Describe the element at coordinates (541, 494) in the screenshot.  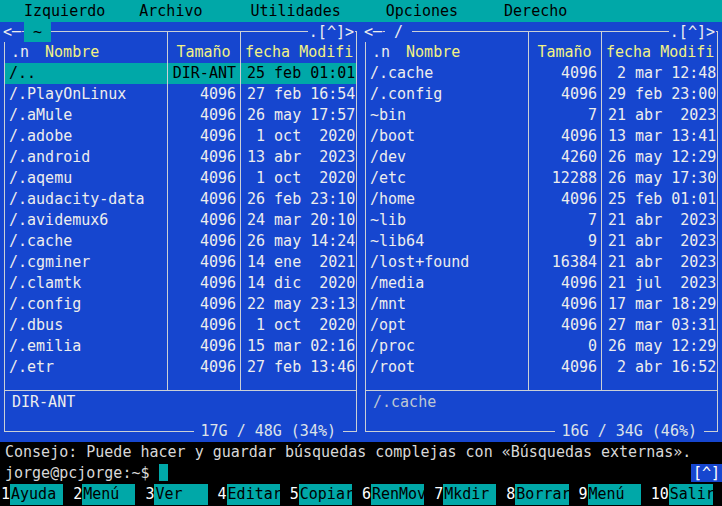
I see `fkey-8: 8Borrar` at that location.